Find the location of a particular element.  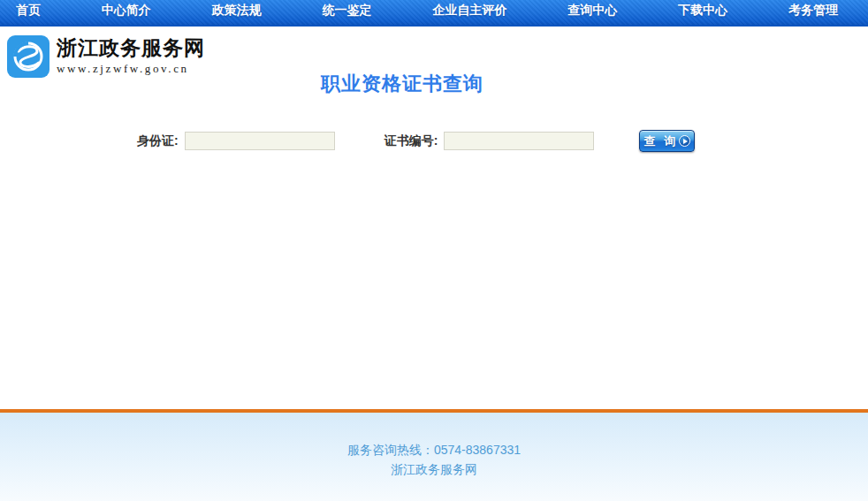

id-card-label: 身份证: is located at coordinates (157, 141).